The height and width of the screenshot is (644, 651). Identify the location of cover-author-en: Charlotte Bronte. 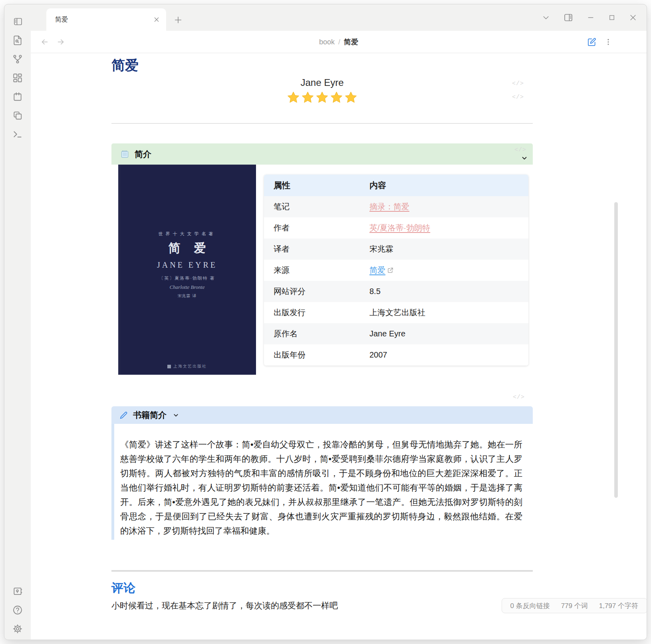
(187, 287).